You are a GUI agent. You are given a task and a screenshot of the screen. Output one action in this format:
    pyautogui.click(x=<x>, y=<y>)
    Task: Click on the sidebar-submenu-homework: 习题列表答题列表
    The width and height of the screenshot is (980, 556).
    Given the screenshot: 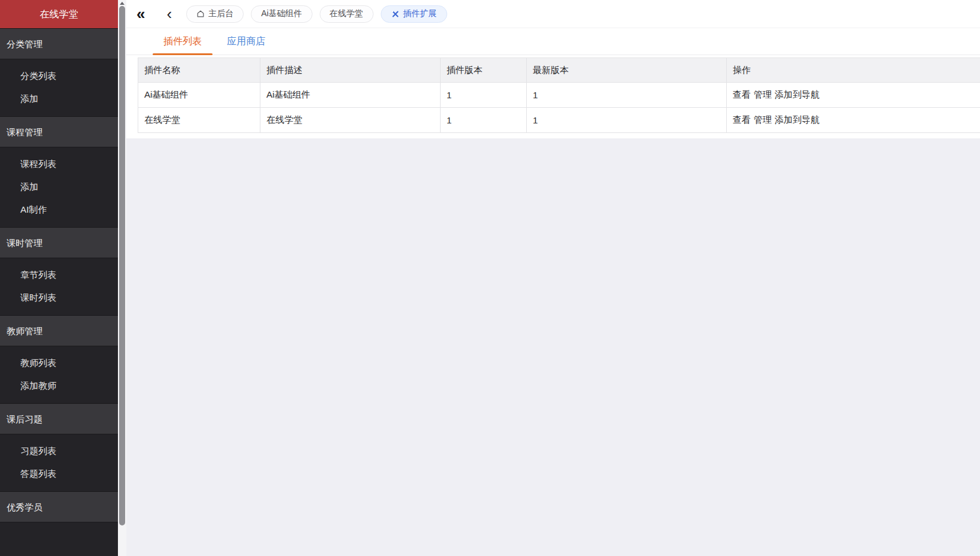 What is the action you would take?
    pyautogui.click(x=59, y=463)
    